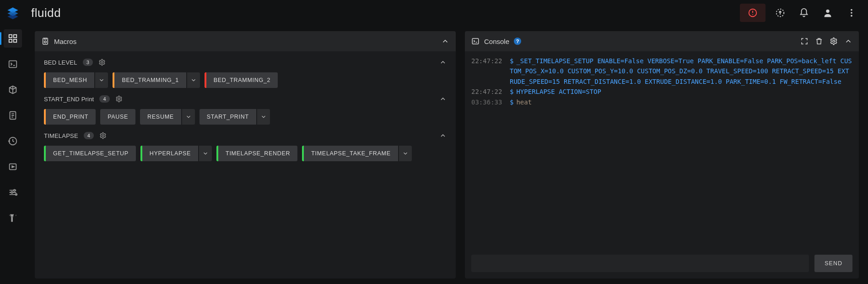  What do you see at coordinates (13, 218) in the screenshot?
I see `nav-configure` at bounding box center [13, 218].